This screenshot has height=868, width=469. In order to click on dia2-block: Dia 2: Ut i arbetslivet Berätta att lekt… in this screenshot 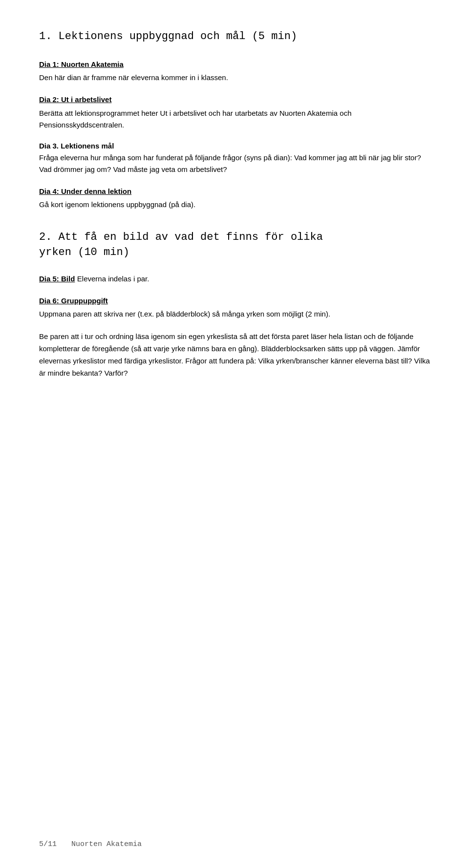, I will do `click(234, 112)`.